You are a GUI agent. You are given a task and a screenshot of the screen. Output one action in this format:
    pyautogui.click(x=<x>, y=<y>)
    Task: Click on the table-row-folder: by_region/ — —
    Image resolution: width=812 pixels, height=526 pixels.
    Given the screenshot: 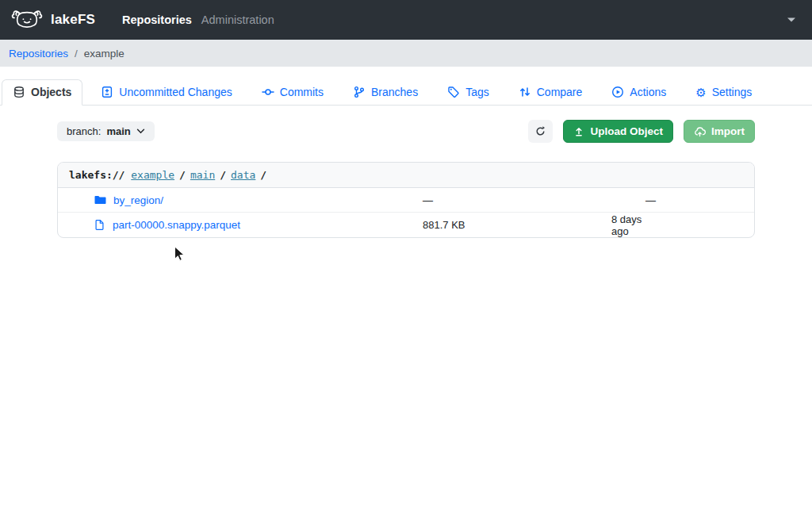 What is the action you would take?
    pyautogui.click(x=406, y=200)
    